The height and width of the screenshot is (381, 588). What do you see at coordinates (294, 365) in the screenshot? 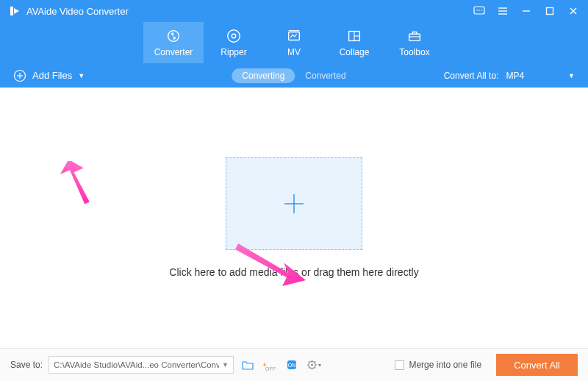
I see `footer: Save to: C:\AVAide Studio\AVAid...eo Con…` at bounding box center [294, 365].